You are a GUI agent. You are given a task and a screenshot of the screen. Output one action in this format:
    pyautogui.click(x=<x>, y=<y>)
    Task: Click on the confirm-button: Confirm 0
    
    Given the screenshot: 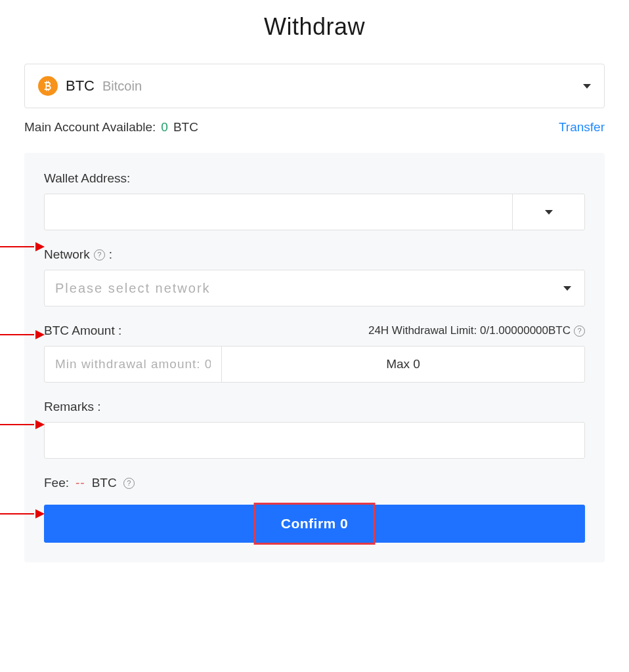 What is the action you would take?
    pyautogui.click(x=314, y=524)
    